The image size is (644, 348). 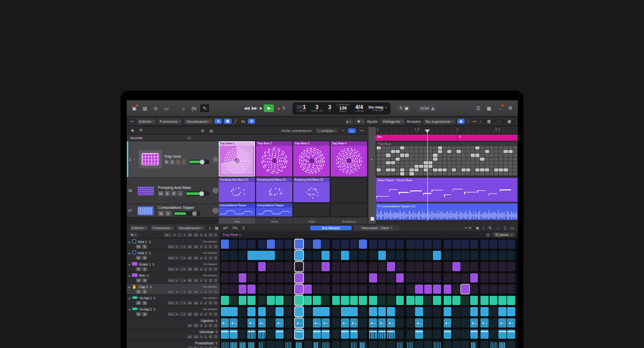 What do you see at coordinates (424, 108) in the screenshot?
I see `count-in-label: 1234` at bounding box center [424, 108].